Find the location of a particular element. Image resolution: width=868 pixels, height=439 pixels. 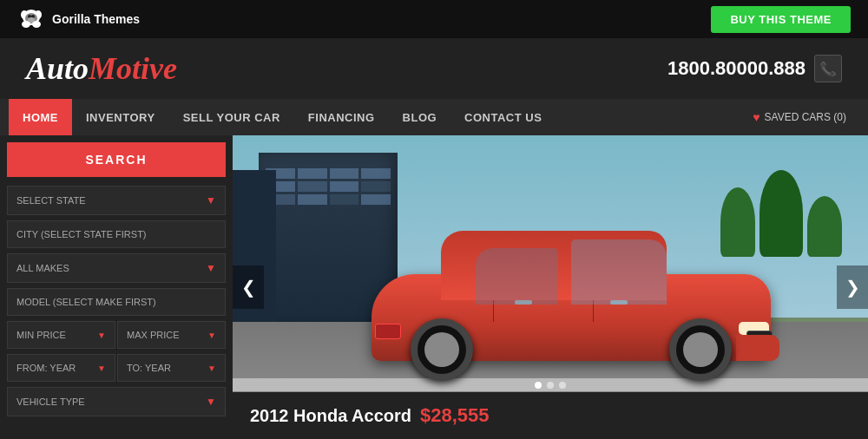

min-price-select: MIN PRICE ▼ is located at coordinates (61, 335).